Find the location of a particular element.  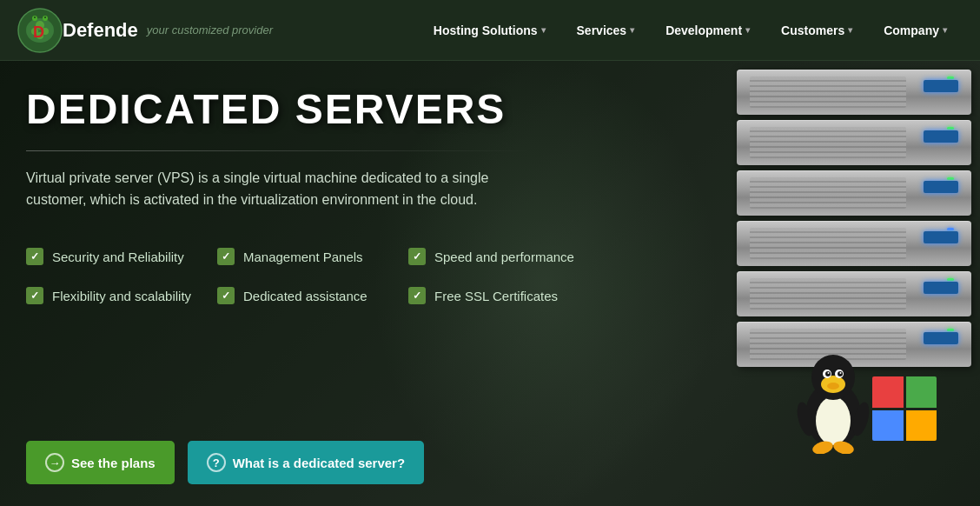

tagline: your customized provider is located at coordinates (210, 30).